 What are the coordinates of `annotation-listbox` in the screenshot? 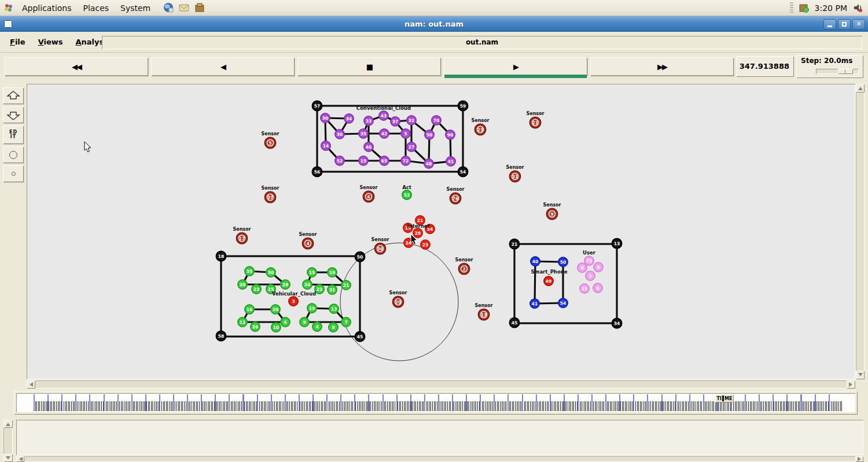 It's located at (440, 437).